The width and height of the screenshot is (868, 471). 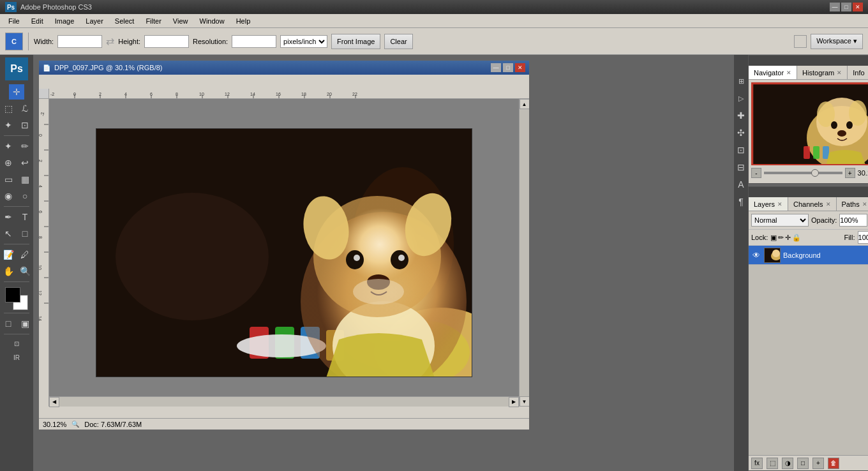 What do you see at coordinates (835, 7) in the screenshot?
I see `minimize-button: —` at bounding box center [835, 7].